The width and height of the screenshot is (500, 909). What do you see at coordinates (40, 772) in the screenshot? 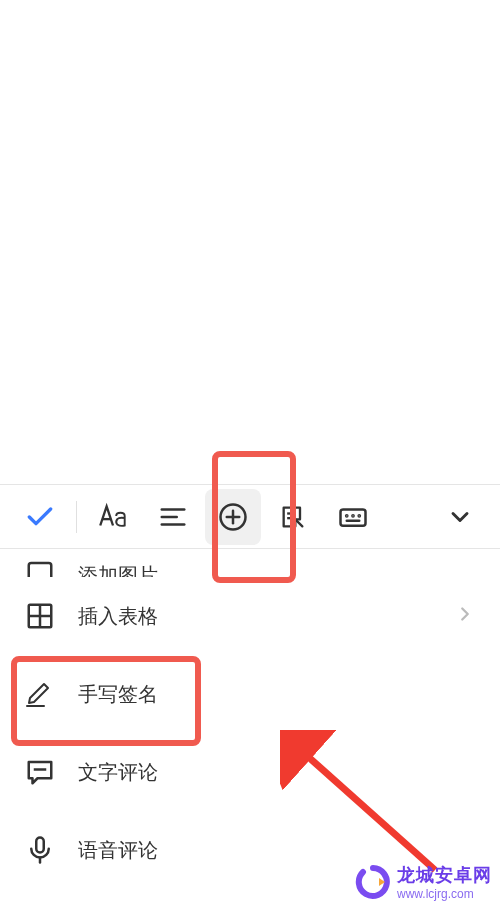
I see `text-comment-icon` at bounding box center [40, 772].